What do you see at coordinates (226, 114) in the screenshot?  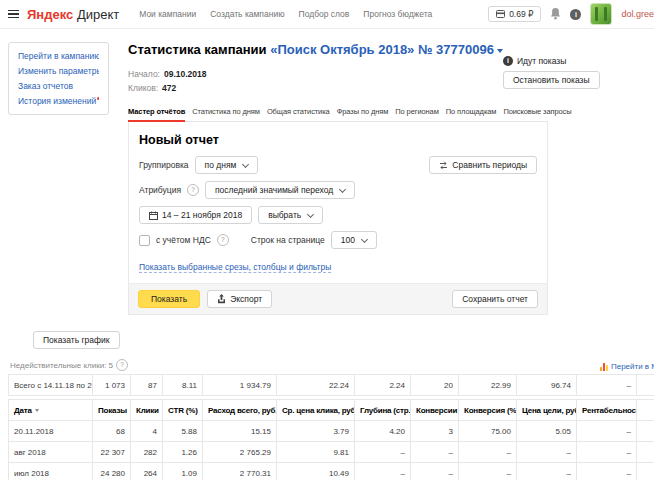 I see `tab-stats-by-day: Статистика по дням` at bounding box center [226, 114].